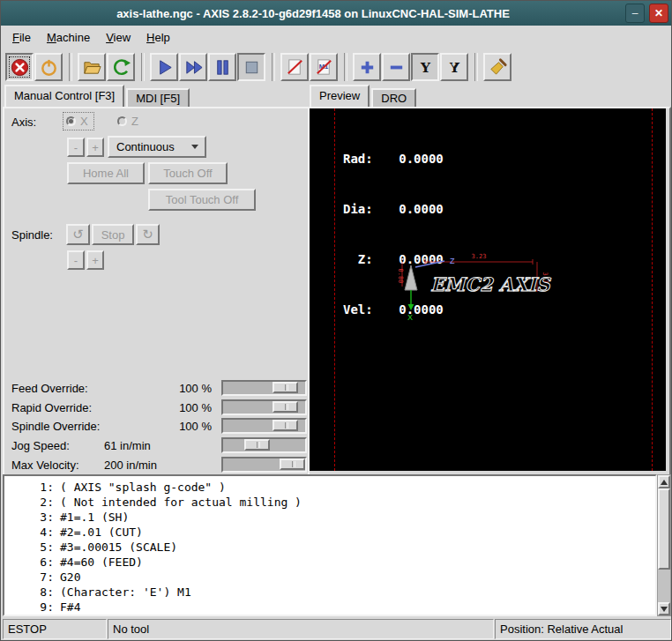 This screenshot has height=641, width=672. What do you see at coordinates (51, 407) in the screenshot?
I see `rapid-override-label: Rapid Override:` at bounding box center [51, 407].